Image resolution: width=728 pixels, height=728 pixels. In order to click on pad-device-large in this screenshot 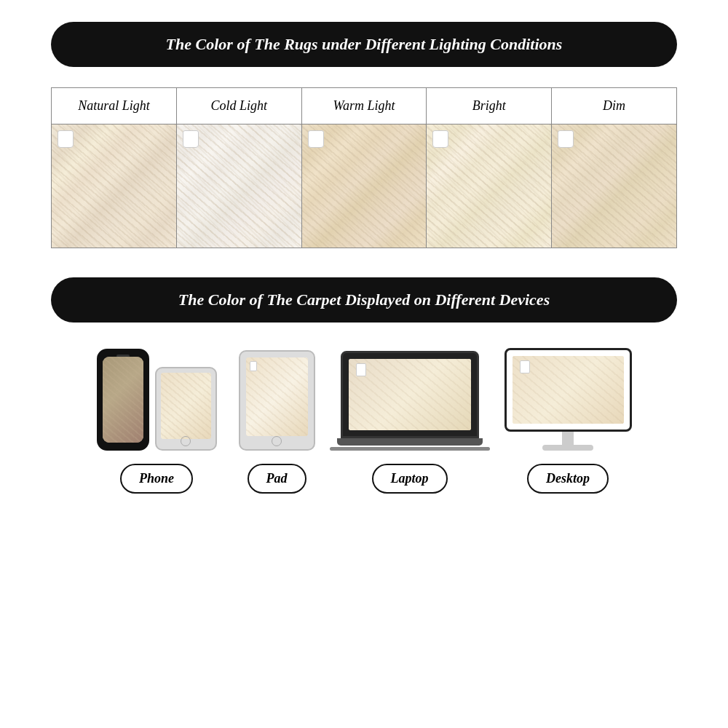, I will do `click(277, 400)`.